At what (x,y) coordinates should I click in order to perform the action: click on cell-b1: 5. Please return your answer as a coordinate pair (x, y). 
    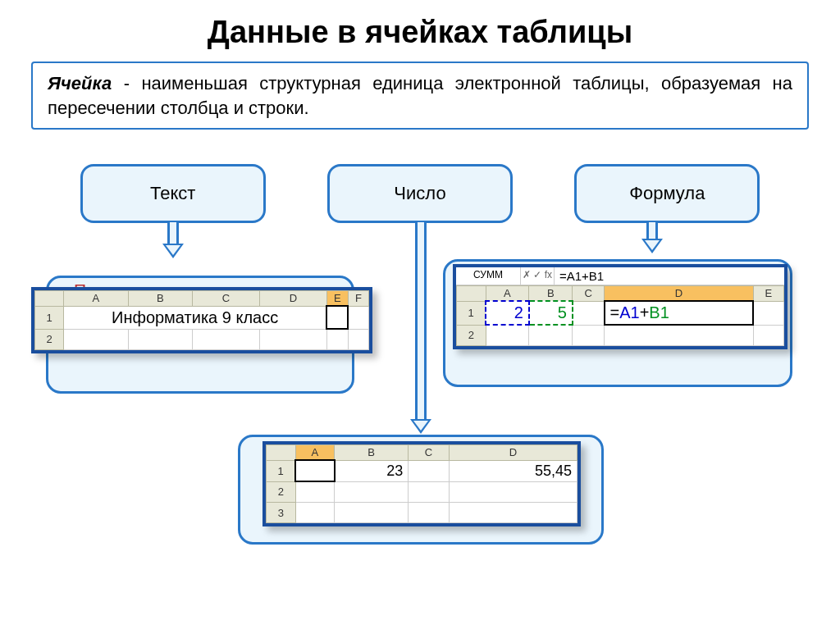
    Looking at the image, I should click on (551, 313).